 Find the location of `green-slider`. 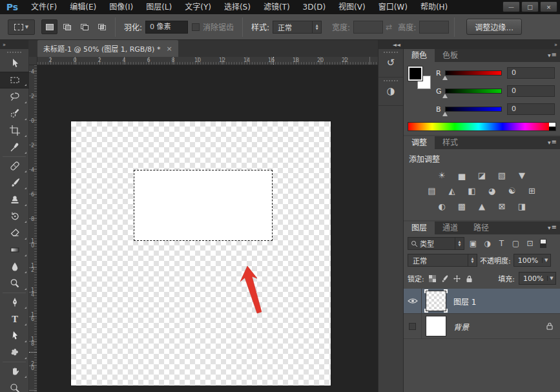

green-slider is located at coordinates (473, 91).